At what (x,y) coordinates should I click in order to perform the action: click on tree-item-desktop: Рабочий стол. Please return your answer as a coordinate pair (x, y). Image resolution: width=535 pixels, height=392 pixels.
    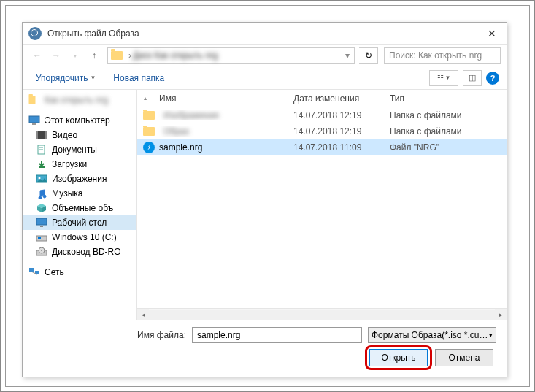
    Looking at the image, I should click on (80, 223).